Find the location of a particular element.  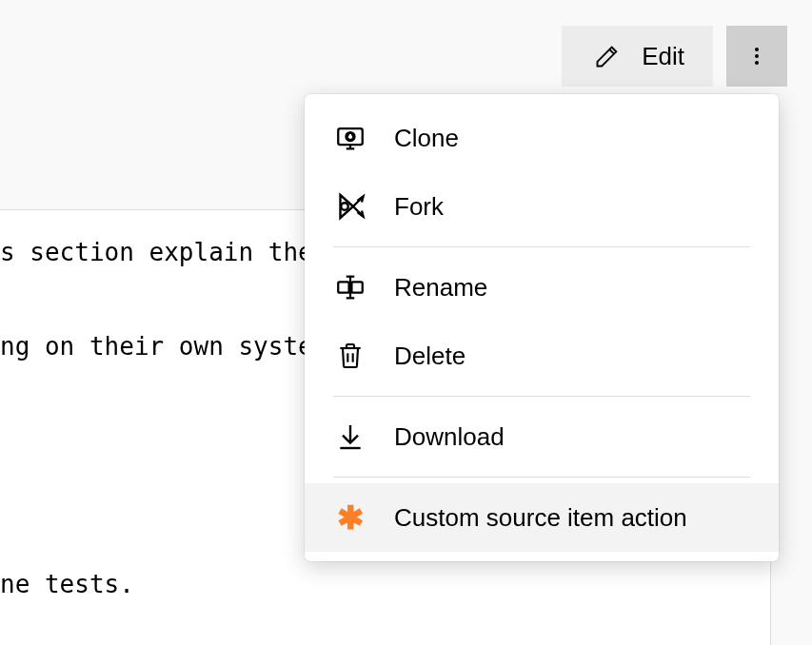

menu-label: Fork is located at coordinates (419, 207).